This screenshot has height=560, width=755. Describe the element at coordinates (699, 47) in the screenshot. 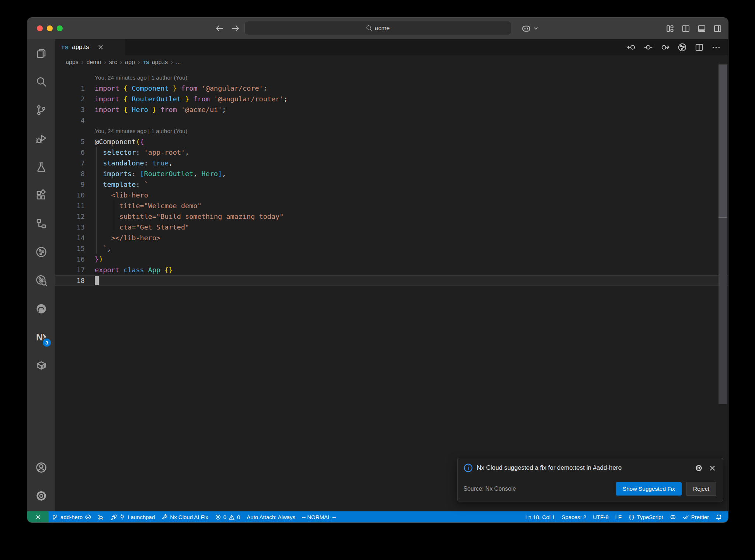

I see `split-editor-icon` at that location.